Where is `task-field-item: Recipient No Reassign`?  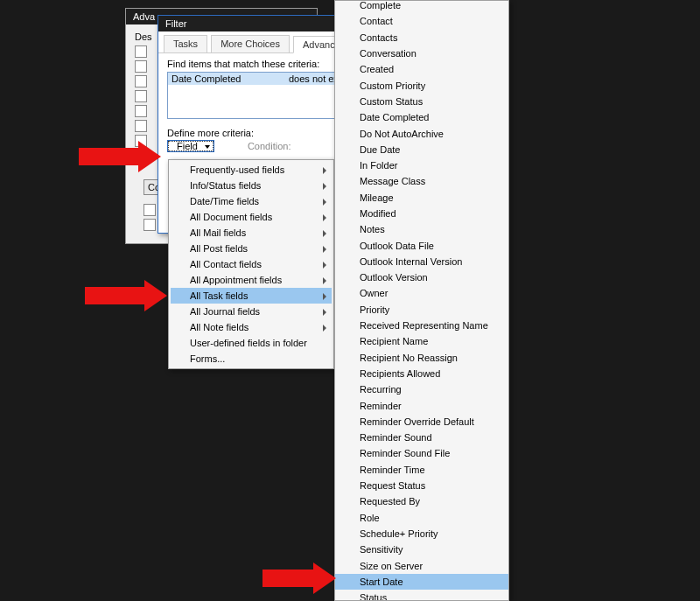 task-field-item: Recipient No Reassign is located at coordinates (422, 358).